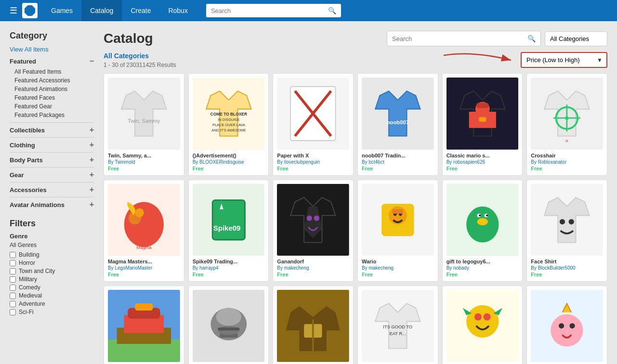 The image size is (617, 364). I want to click on gear-toggle-icon: +, so click(92, 175).